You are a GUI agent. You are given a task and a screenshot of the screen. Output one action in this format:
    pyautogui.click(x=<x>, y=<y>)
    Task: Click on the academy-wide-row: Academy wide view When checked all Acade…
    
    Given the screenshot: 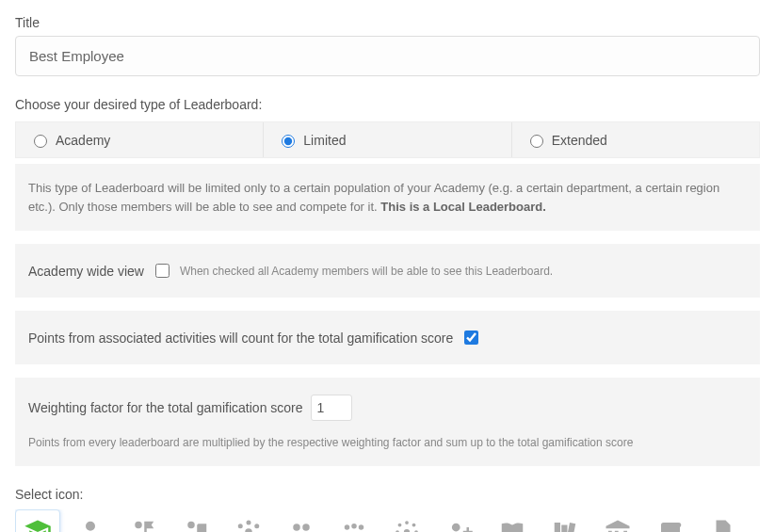 What is the action you would take?
    pyautogui.click(x=388, y=271)
    